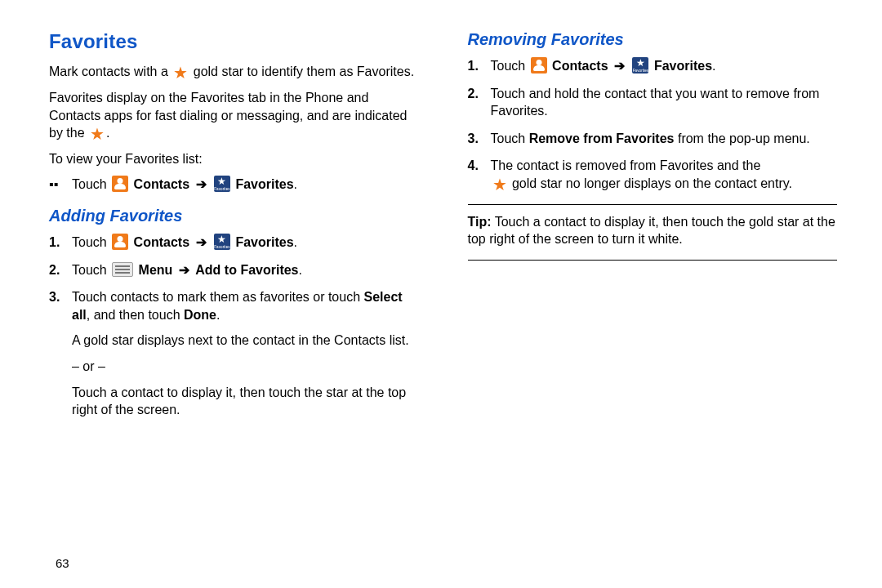 This screenshot has height=588, width=882. What do you see at coordinates (218, 297) in the screenshot?
I see `text: Touch contacts to mark them as favorites…` at bounding box center [218, 297].